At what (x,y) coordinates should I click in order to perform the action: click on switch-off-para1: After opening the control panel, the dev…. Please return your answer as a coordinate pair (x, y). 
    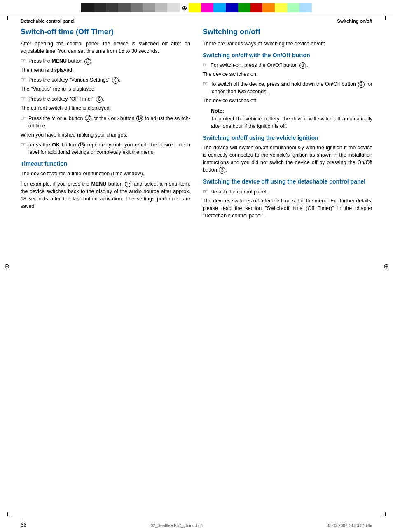
    Looking at the image, I should click on (105, 47).